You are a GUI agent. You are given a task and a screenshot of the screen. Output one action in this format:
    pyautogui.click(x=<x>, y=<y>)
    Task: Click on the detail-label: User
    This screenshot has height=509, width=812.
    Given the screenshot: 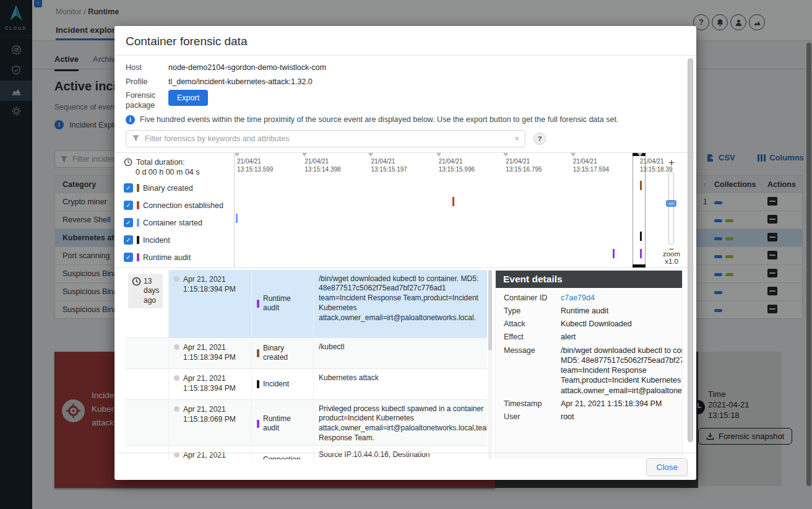 What is the action you would take?
    pyautogui.click(x=532, y=417)
    